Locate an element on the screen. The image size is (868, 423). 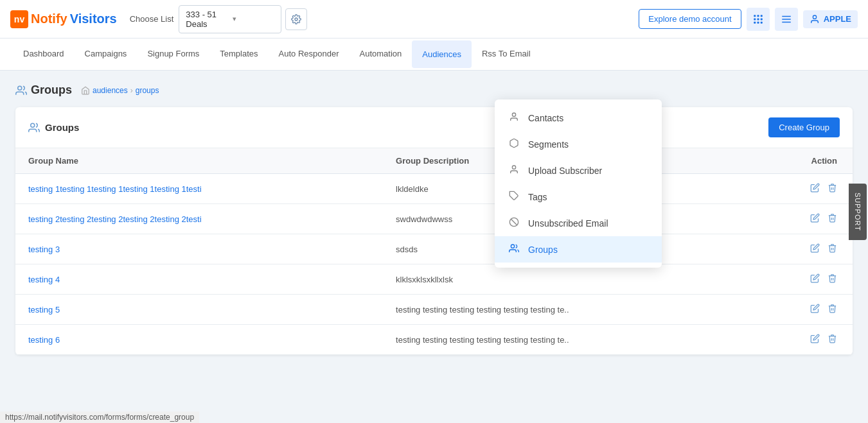
create-group-button: Create Group is located at coordinates (804, 127).